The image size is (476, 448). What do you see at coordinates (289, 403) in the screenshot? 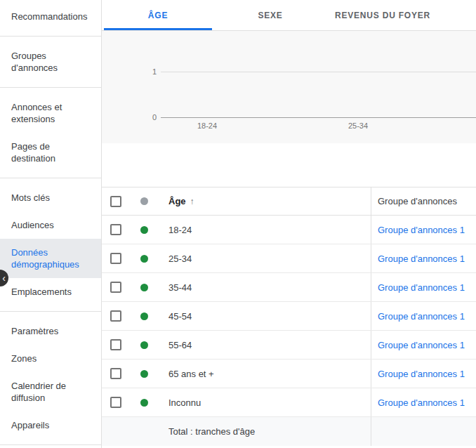
I see `table-row: Inconnu Groupe d'annonces 1` at bounding box center [289, 403].